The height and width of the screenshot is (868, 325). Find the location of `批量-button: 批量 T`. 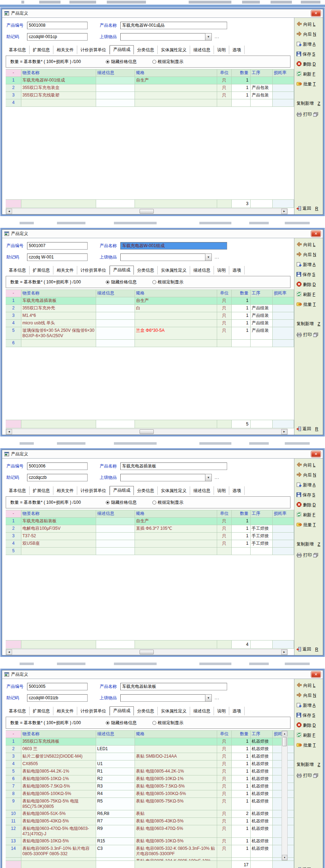

批量-button: 批量 T is located at coordinates (310, 525).